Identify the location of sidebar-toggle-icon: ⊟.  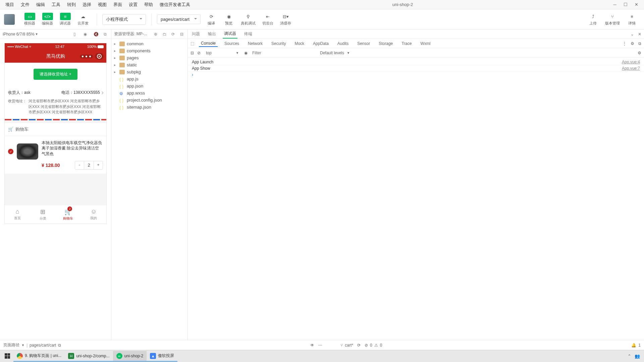
(192, 53).